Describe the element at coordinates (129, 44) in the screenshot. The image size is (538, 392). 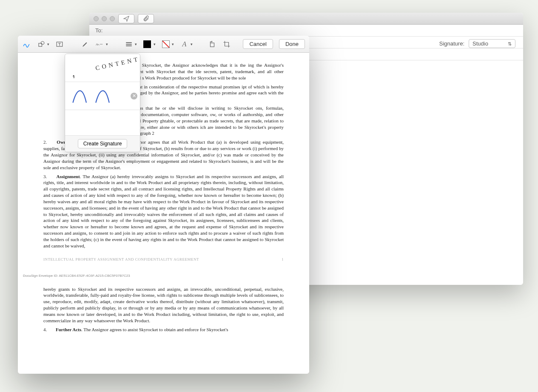
I see `line-style-tool` at that location.